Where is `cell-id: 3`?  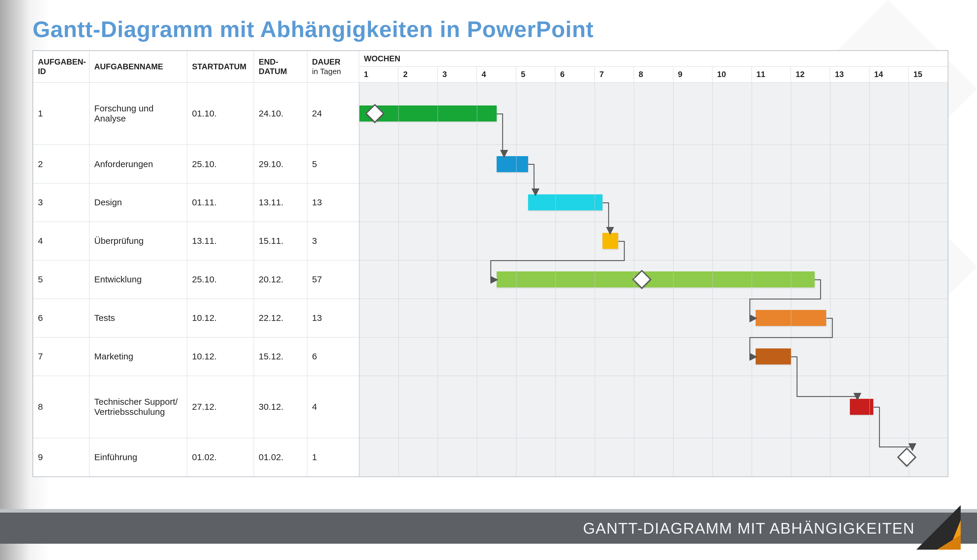 cell-id: 3 is located at coordinates (62, 203).